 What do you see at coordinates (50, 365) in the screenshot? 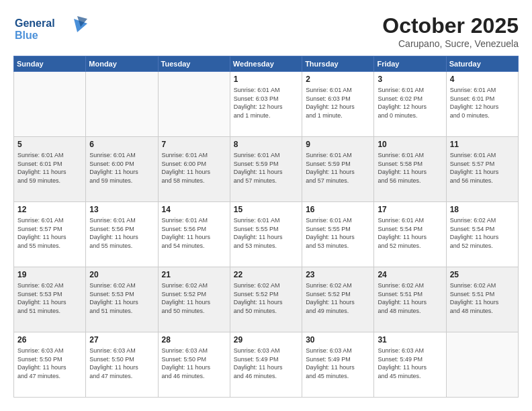
I see `calendar-cell: 26Sunrise: 6:03 AM Sunset: 5:50 PM Dayli…` at bounding box center [50, 365].